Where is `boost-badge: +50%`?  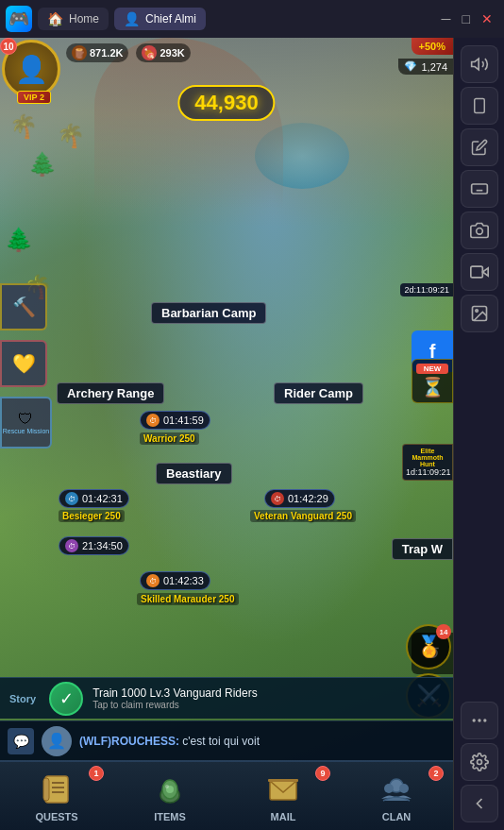
boost-badge: +50% is located at coordinates (432, 46).